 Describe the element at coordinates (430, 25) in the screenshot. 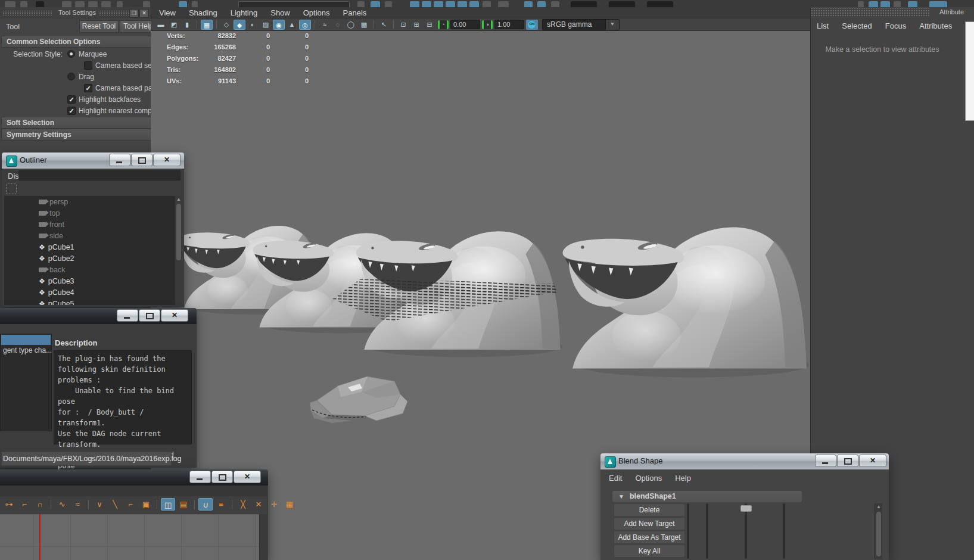

I see `isolate-remove-icon: ⊟` at that location.